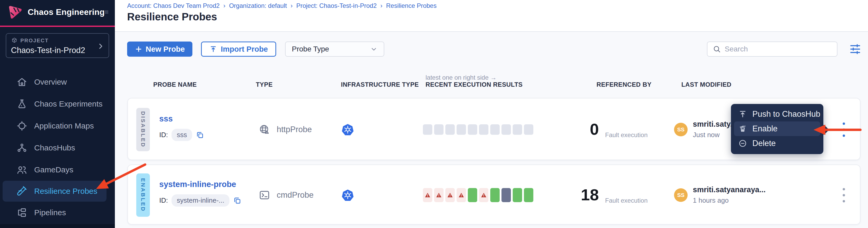  Describe the element at coordinates (715, 124) in the screenshot. I see `modified-by: smriti.saty...` at that location.